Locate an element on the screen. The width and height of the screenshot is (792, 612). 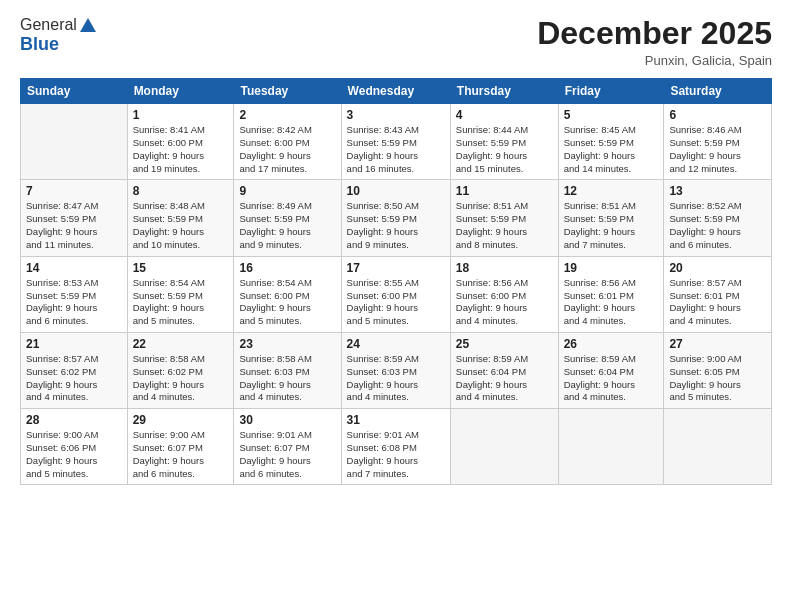
header-sunday: Sunday is located at coordinates (74, 92).